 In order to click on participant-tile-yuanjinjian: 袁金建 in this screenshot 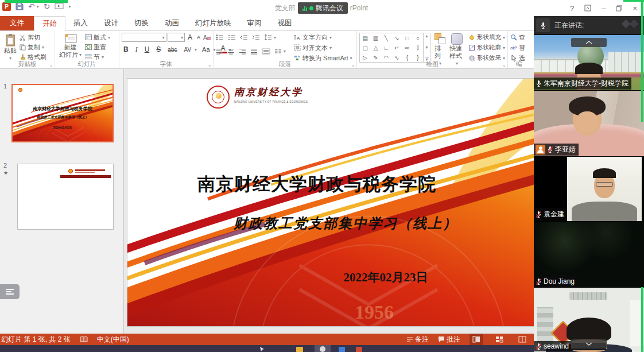, I will do `click(589, 188)`.